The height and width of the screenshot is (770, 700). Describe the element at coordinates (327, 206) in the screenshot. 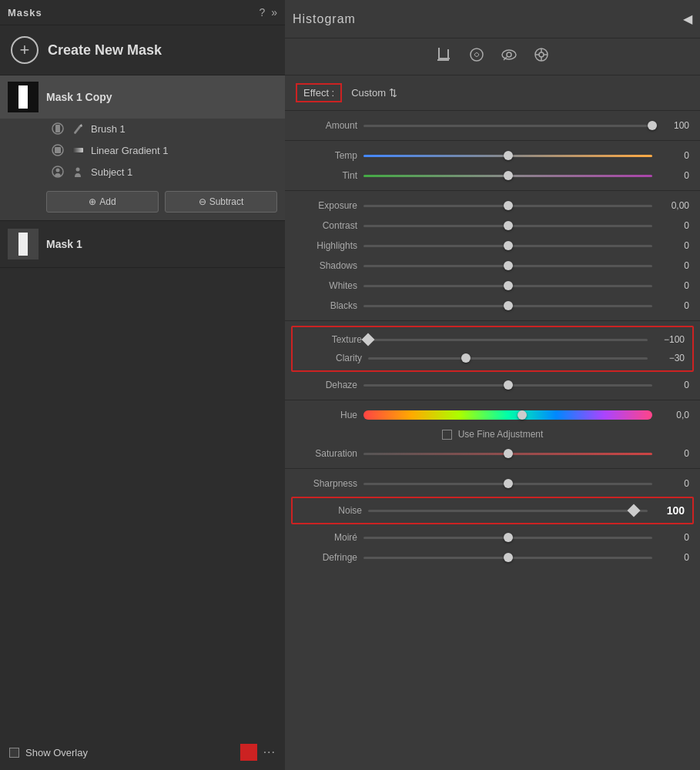

I see `exposure-label: Exposure` at that location.